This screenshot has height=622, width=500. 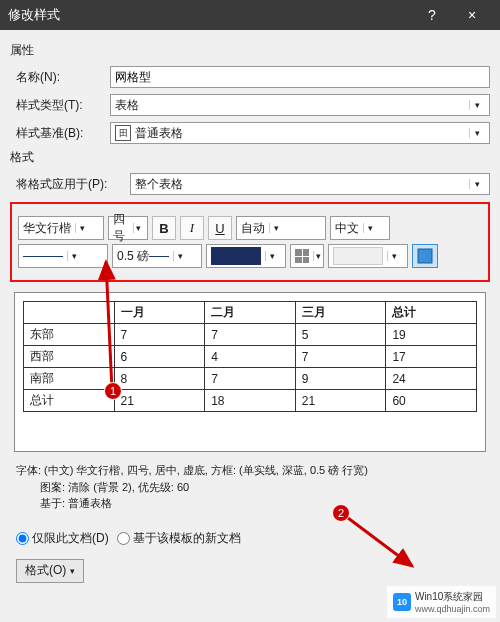 I want to click on italic-button: I, so click(x=192, y=228).